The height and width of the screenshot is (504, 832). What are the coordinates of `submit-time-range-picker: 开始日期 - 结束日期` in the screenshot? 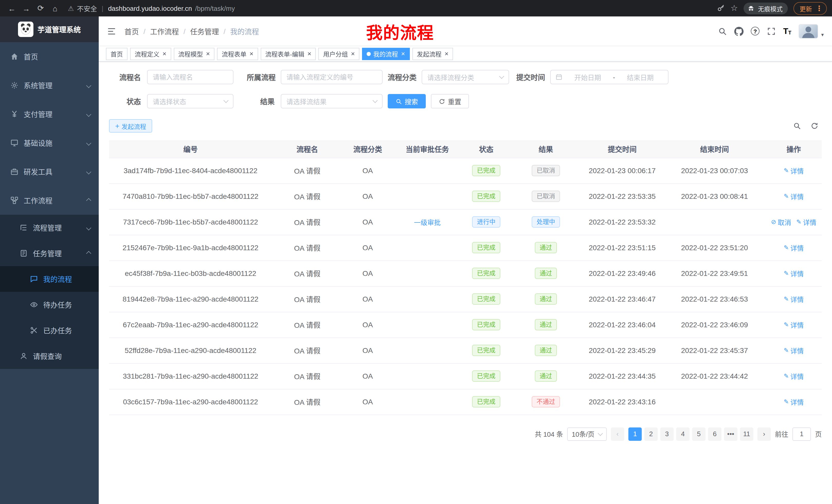 It's located at (609, 77).